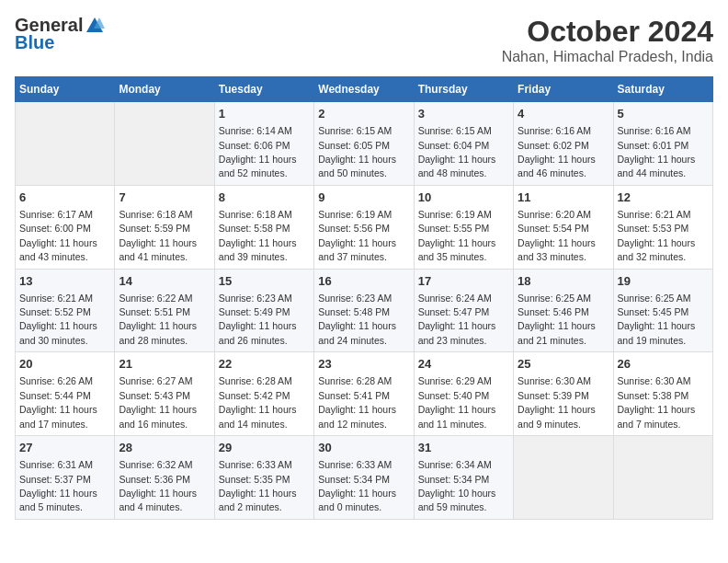 The image size is (728, 563). I want to click on calendar-cell: 1Sunrise: 6:14 AMSunset: 6:06 PMDaylight…, so click(264, 144).